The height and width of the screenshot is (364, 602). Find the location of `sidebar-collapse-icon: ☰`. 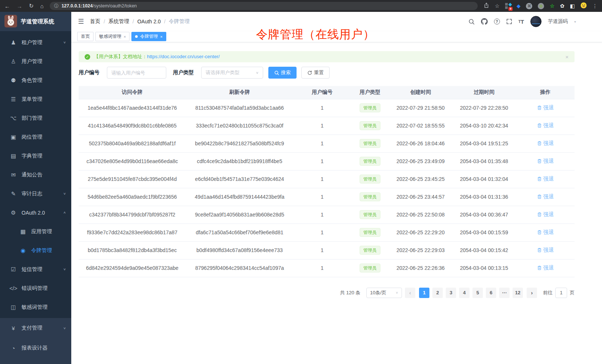

sidebar-collapse-icon: ☰ is located at coordinates (81, 21).